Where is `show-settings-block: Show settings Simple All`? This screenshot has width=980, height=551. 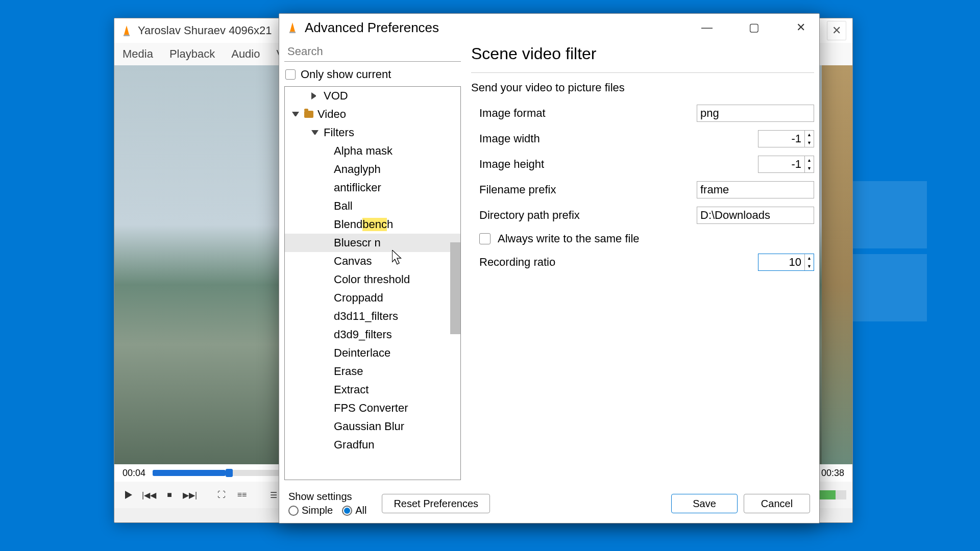 show-settings-block: Show settings Simple All is located at coordinates (328, 504).